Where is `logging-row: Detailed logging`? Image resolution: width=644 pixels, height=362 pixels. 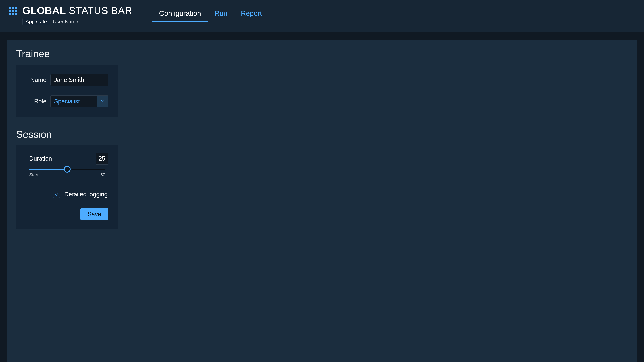 logging-row: Detailed logging is located at coordinates (67, 194).